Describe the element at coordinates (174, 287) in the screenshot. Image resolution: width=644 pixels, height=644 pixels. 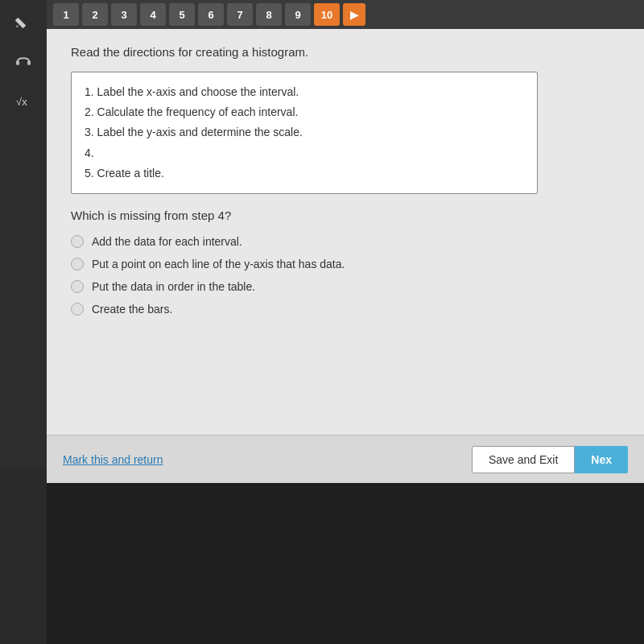
I see `option-3-label: Put the data in order in the table.` at that location.